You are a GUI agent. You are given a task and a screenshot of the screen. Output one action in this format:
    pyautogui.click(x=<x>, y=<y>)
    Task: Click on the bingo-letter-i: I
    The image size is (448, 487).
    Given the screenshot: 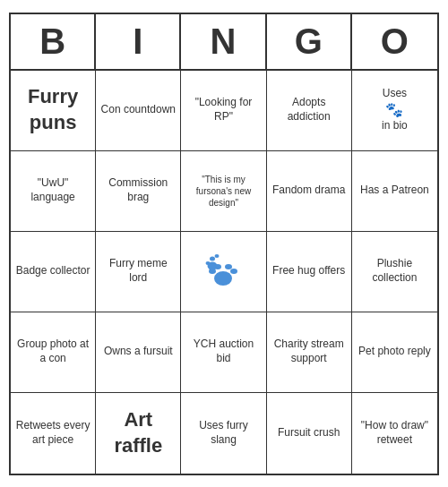 What is the action you would take?
    pyautogui.click(x=138, y=41)
    